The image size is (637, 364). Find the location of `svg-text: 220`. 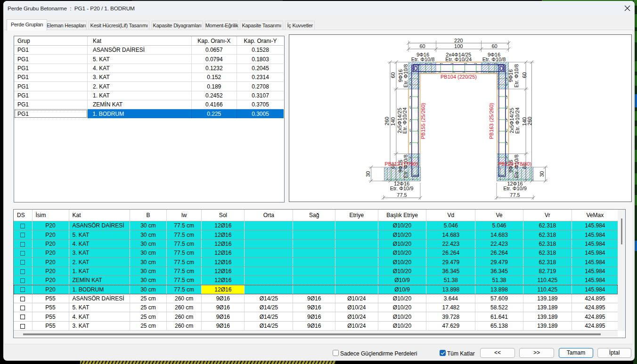

svg-text: 220 is located at coordinates (458, 40).